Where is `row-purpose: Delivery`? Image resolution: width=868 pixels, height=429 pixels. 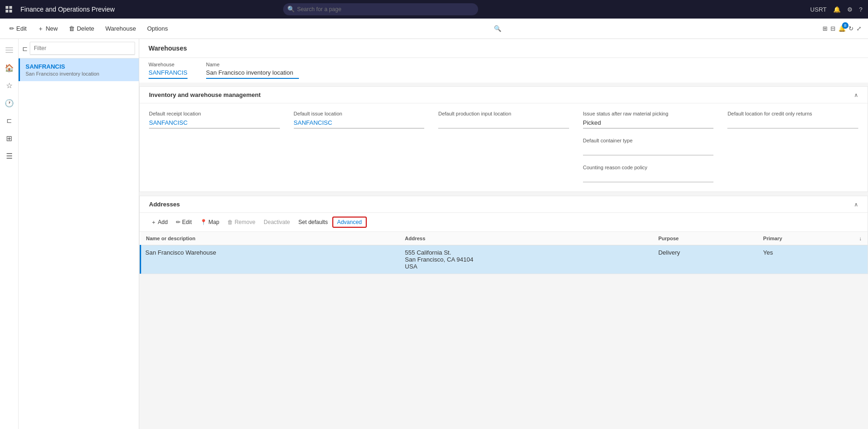 row-purpose: Delivery is located at coordinates (705, 260).